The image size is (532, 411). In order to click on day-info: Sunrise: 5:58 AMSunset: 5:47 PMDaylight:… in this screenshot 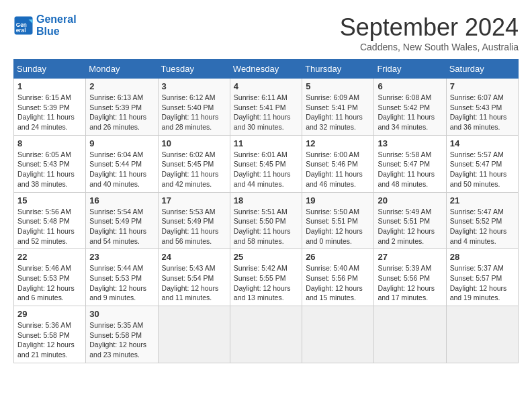, I will do `click(406, 169)`.